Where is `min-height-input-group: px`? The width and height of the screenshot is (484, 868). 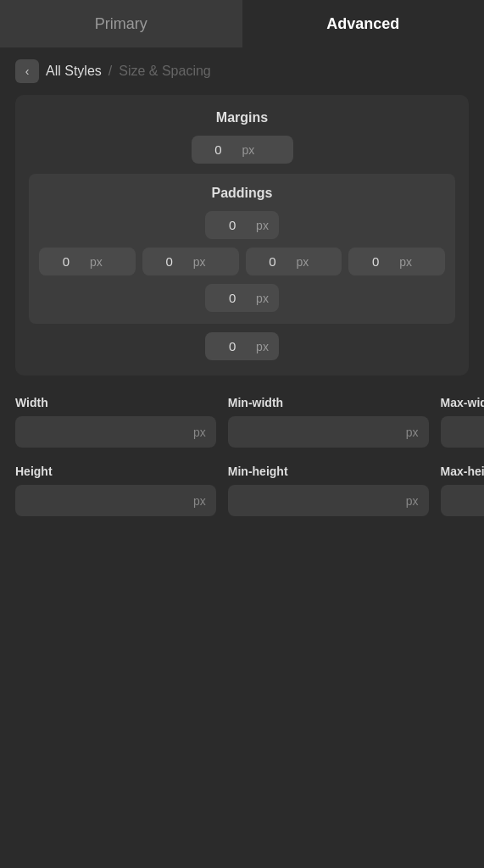
min-height-input-group: px is located at coordinates (329, 500).